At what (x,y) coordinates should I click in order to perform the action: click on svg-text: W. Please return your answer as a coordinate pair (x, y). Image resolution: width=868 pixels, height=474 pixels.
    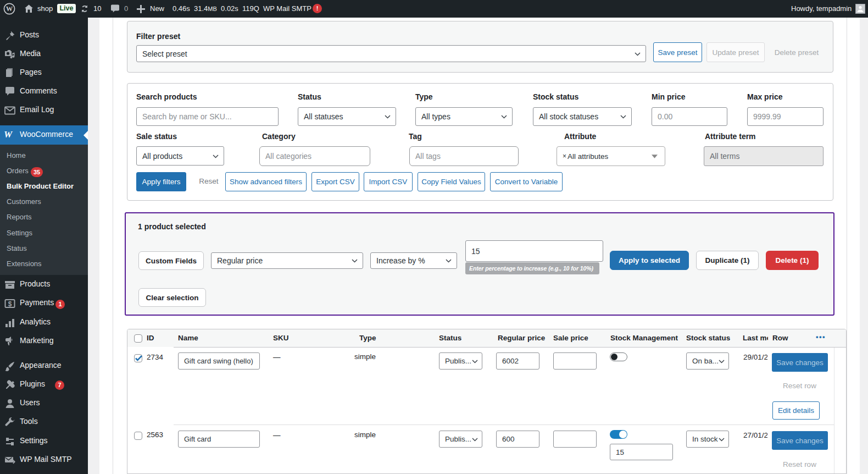
    Looking at the image, I should click on (10, 9).